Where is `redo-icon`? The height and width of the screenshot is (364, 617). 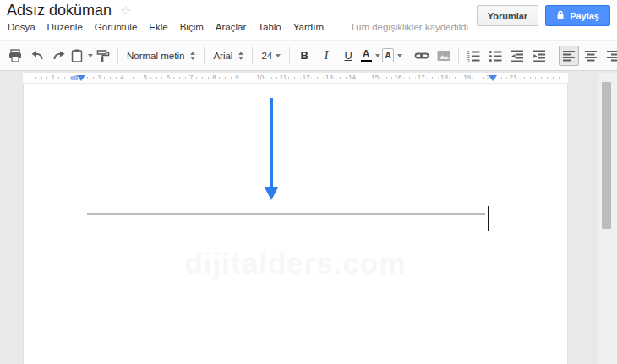 redo-icon is located at coordinates (59, 56).